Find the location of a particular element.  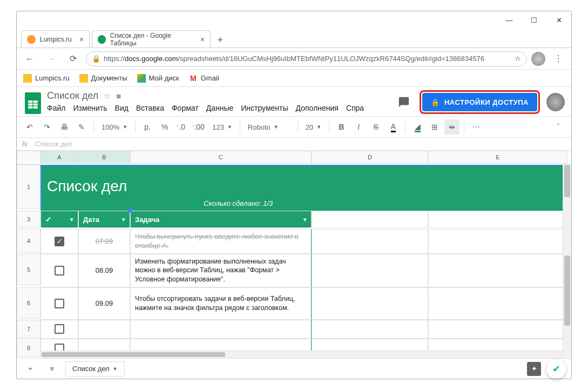

percent-button: % is located at coordinates (165, 127).